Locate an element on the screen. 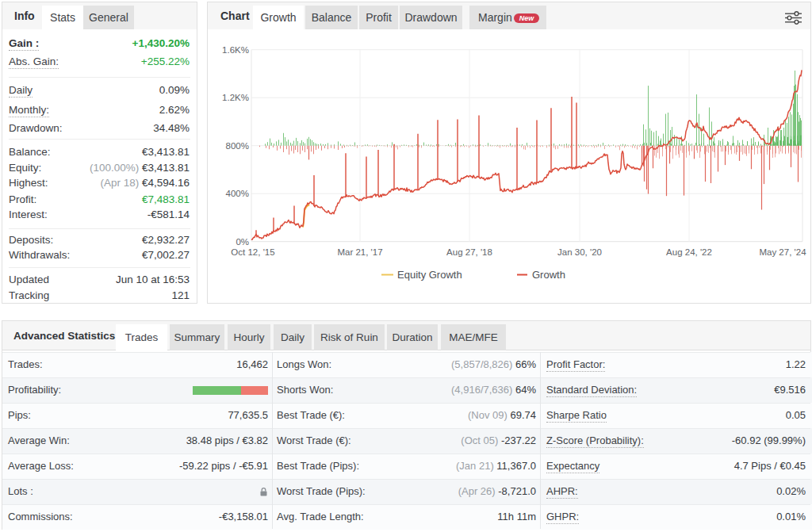 This screenshot has width=812, height=532. svg-text: Aug 27, '18 is located at coordinates (469, 252).